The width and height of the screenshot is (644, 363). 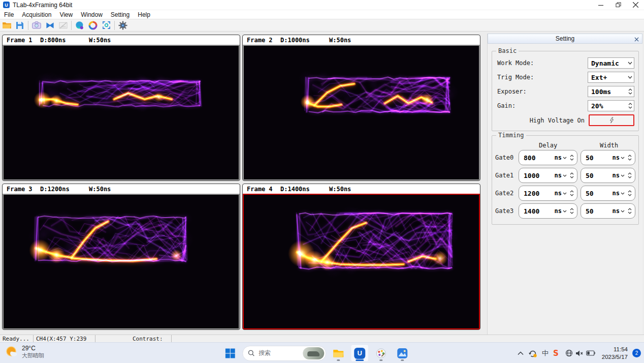 What do you see at coordinates (608, 158) in the screenshot?
I see `gate0-width-spinbox: 50 ns` at bounding box center [608, 158].